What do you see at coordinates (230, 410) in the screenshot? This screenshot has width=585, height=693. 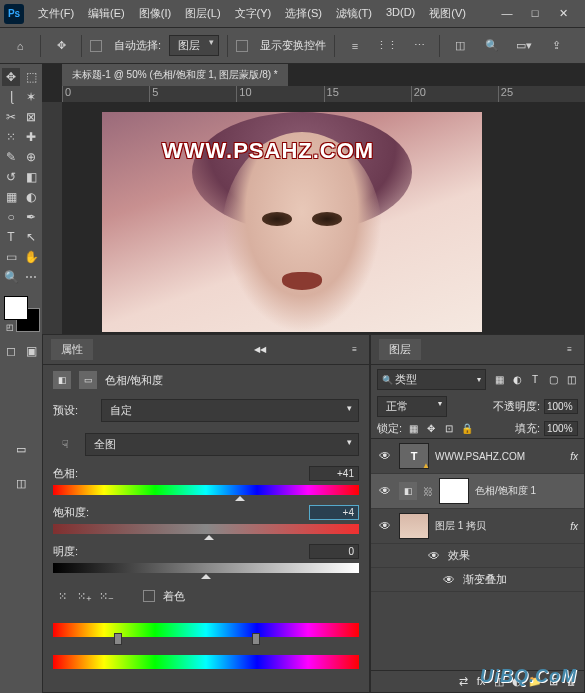 I see `preset-select: 自定` at bounding box center [230, 410].